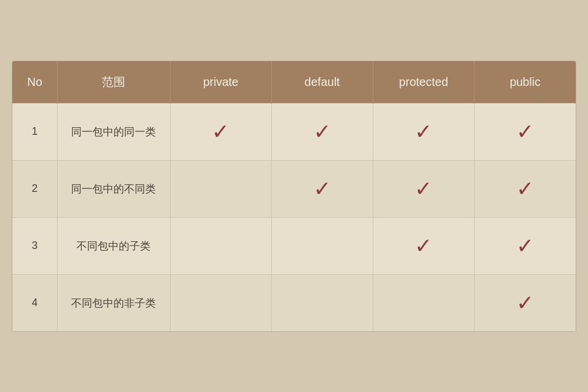  I want to click on check-icon-row4-public: ✓, so click(525, 303).